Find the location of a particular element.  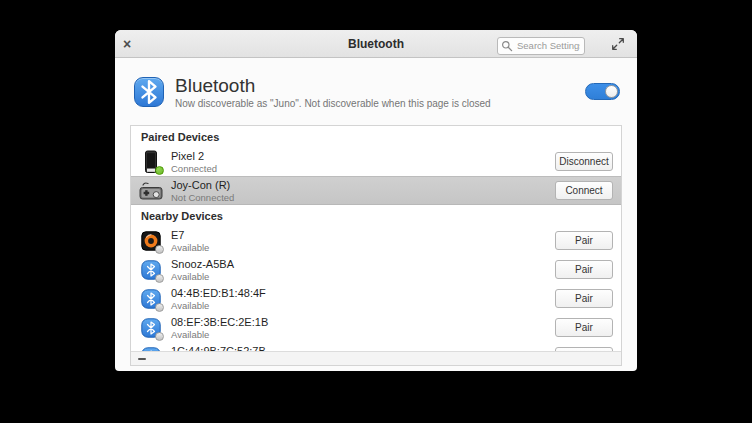

toggle-knob is located at coordinates (612, 92).